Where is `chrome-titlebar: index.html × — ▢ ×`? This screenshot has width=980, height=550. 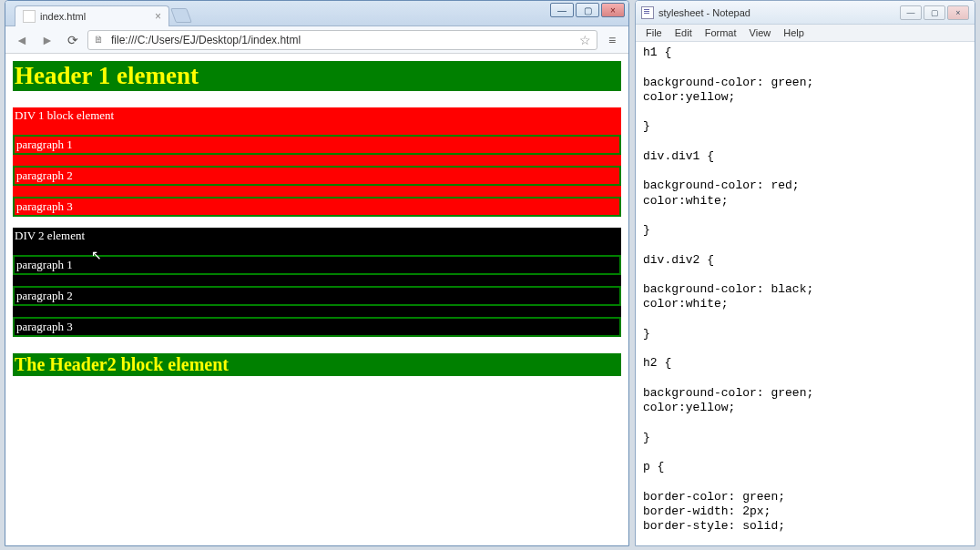 chrome-titlebar: index.html × — ▢ × is located at coordinates (317, 14).